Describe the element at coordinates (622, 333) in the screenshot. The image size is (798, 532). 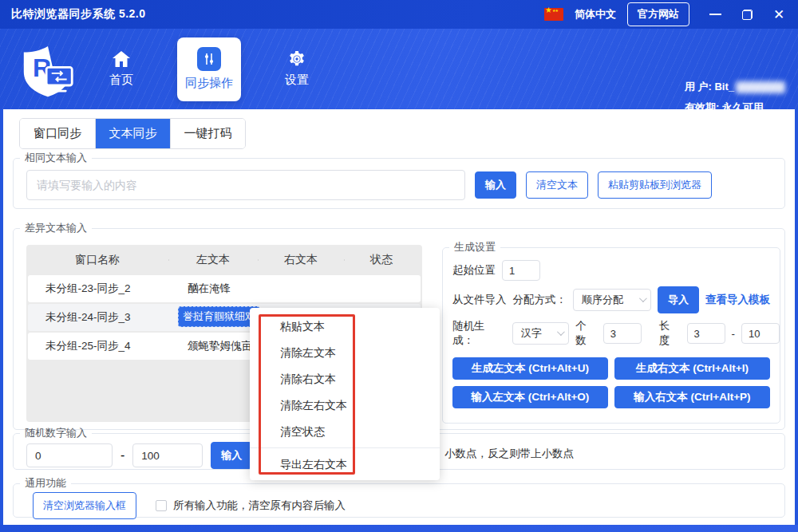
I see `count-input` at that location.